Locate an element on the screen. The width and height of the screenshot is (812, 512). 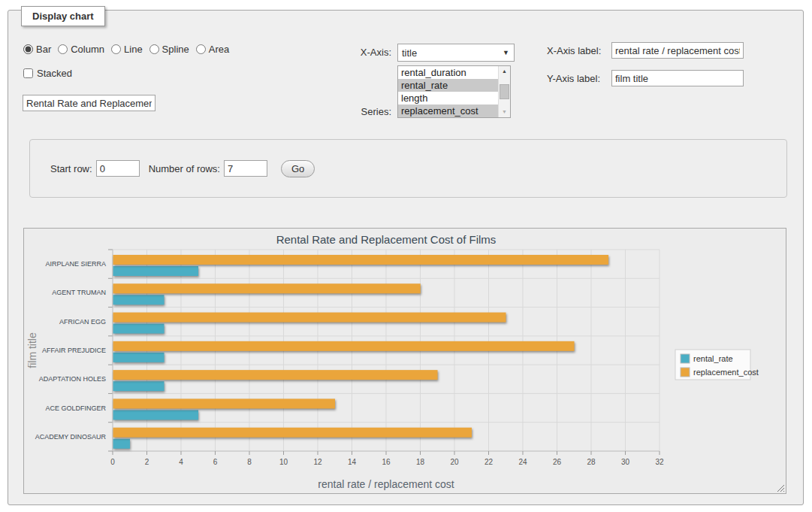
x-tick-label: 6 is located at coordinates (216, 462).